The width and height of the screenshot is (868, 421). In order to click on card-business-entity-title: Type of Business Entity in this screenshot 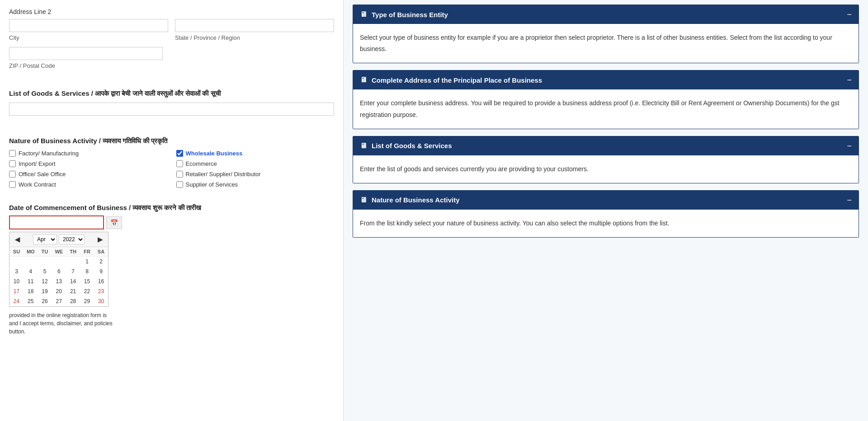, I will do `click(410, 14)`.